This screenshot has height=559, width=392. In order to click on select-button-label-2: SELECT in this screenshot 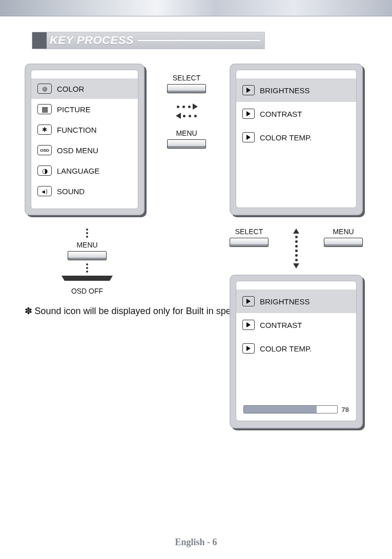, I will do `click(249, 232)`.